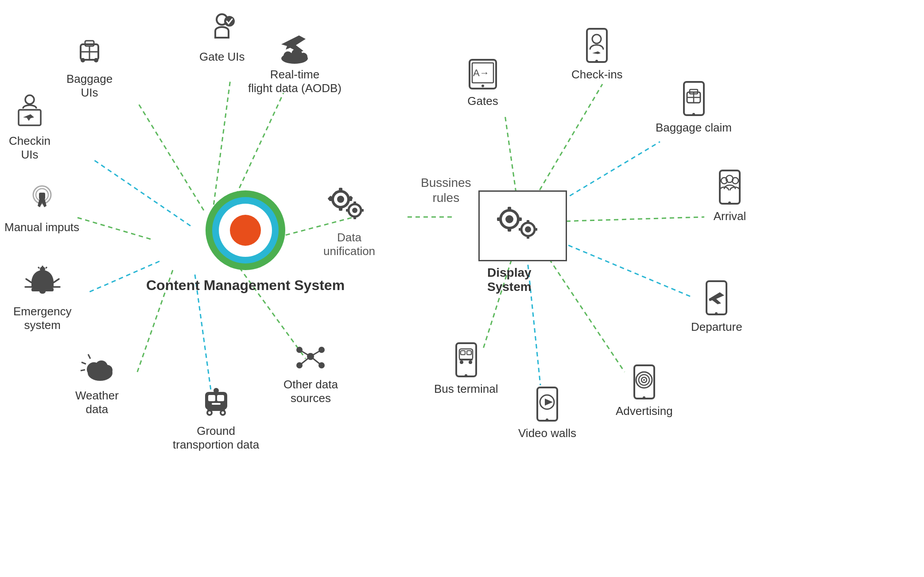  What do you see at coordinates (30, 128) in the screenshot?
I see `node-checkin-uis: CheckinUIs` at bounding box center [30, 128].